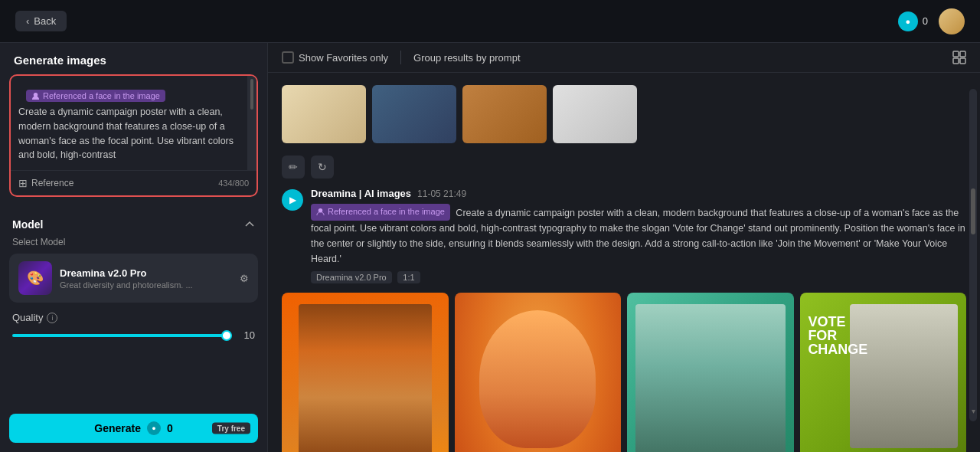 This screenshot has height=452, width=980. Describe the element at coordinates (46, 183) in the screenshot. I see `reference-button: ⊞ Reference` at that location.